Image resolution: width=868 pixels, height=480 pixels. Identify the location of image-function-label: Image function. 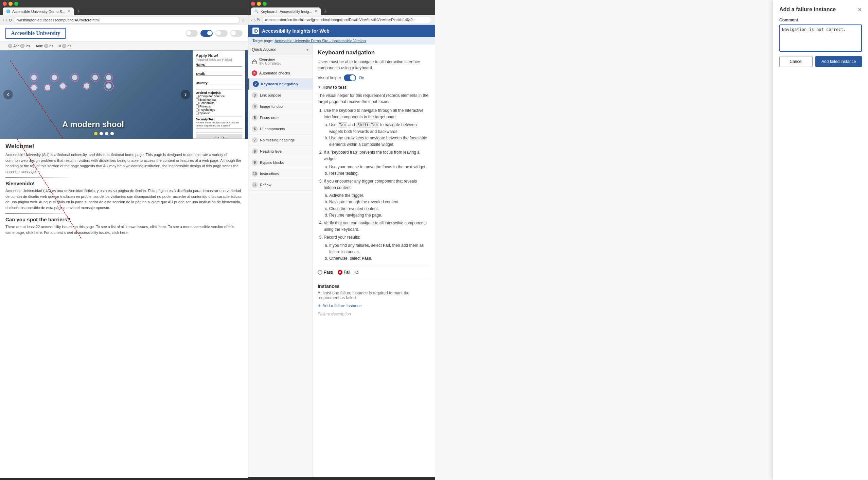
(272, 106).